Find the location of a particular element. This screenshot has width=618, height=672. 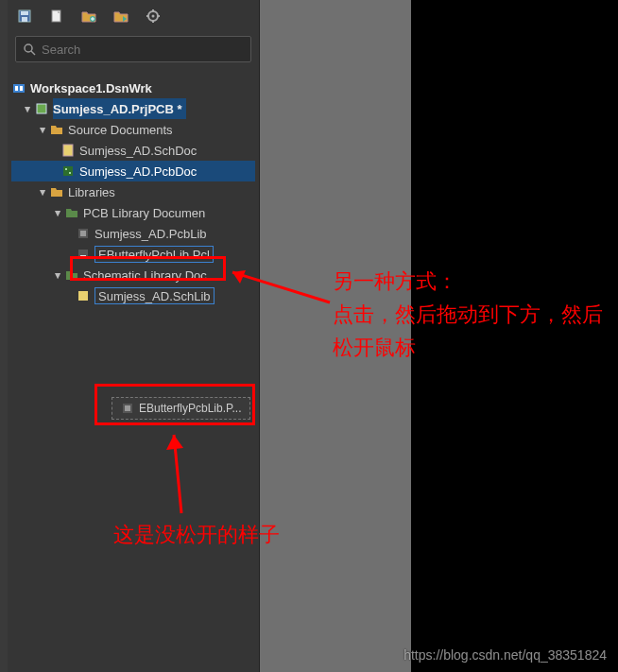

libraries-label: Libraries is located at coordinates (92, 193).